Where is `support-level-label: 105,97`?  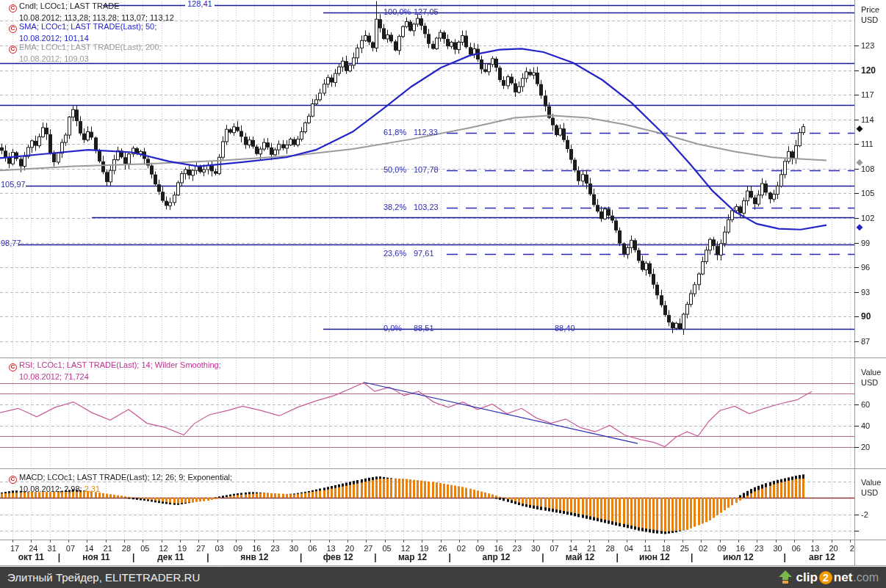
support-level-label: 105,97 is located at coordinates (13, 184).